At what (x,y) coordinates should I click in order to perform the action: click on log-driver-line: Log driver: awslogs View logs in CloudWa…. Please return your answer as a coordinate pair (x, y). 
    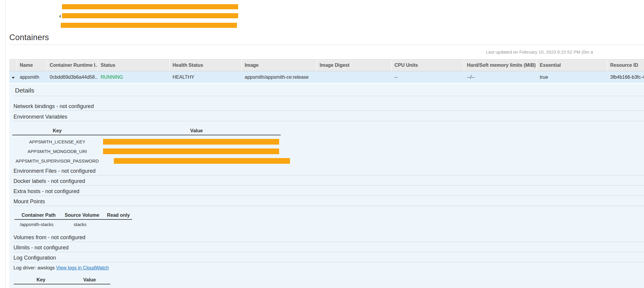
    Looking at the image, I should click on (61, 268).